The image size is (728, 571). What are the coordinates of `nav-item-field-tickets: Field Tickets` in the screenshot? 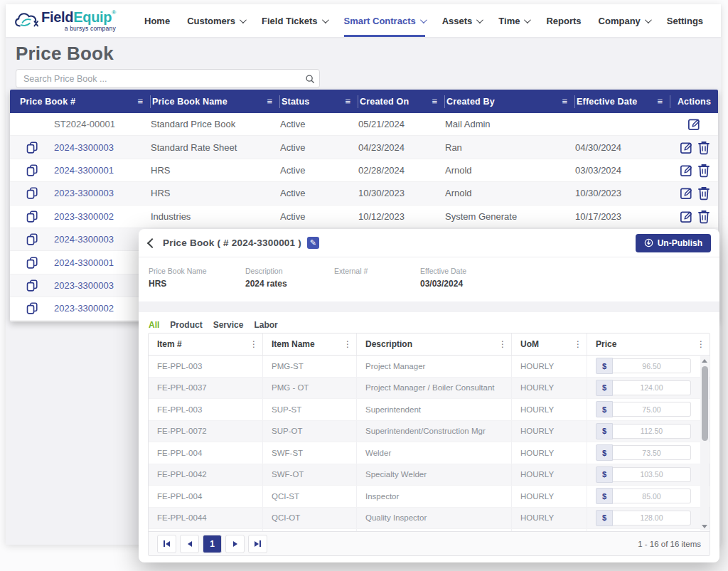 It's located at (294, 21).